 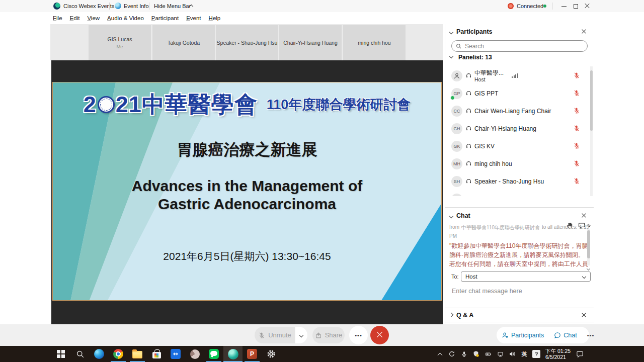 I want to click on unmute-button: Unmute, so click(x=275, y=335).